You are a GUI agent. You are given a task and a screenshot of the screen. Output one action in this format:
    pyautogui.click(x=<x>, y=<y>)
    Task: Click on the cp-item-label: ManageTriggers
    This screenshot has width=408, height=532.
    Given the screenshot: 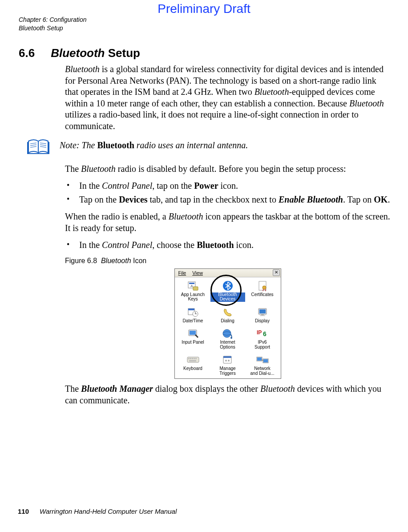 What is the action you would take?
    pyautogui.click(x=228, y=371)
    